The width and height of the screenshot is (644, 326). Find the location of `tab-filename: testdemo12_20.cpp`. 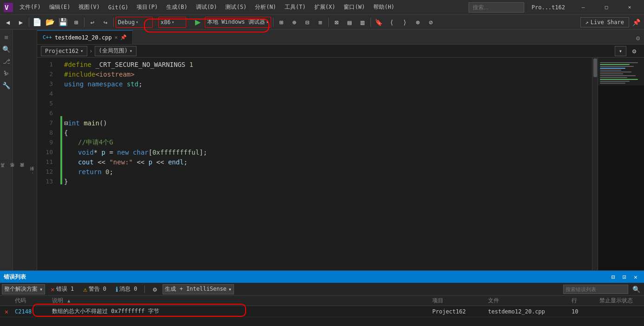

tab-filename: testdemo12_20.cpp is located at coordinates (84, 38).